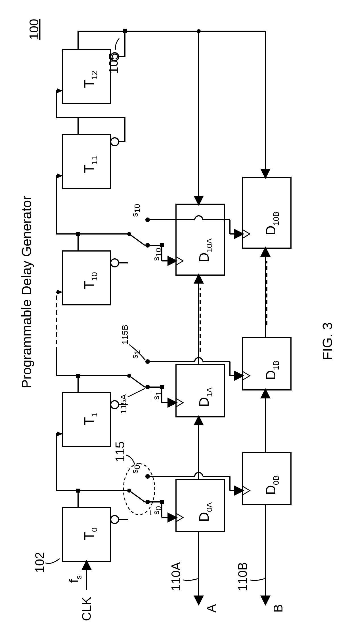 The image size is (352, 644). I want to click on arm-s0, so click(137, 496).